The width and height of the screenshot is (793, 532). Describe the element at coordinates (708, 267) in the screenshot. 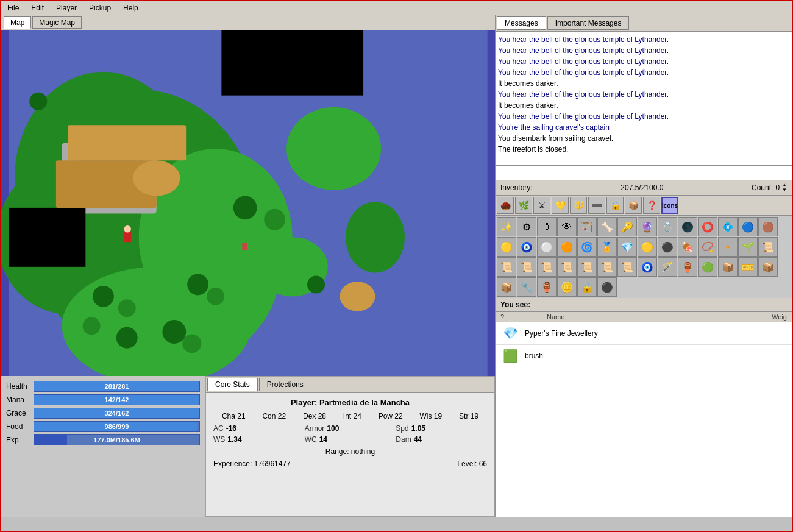

I see `inventory-item: 🟢` at that location.